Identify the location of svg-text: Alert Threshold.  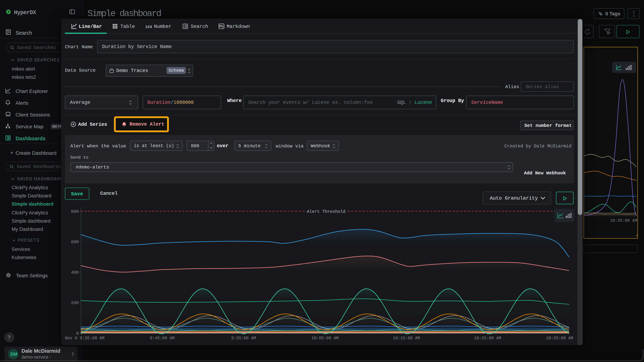
(326, 212).